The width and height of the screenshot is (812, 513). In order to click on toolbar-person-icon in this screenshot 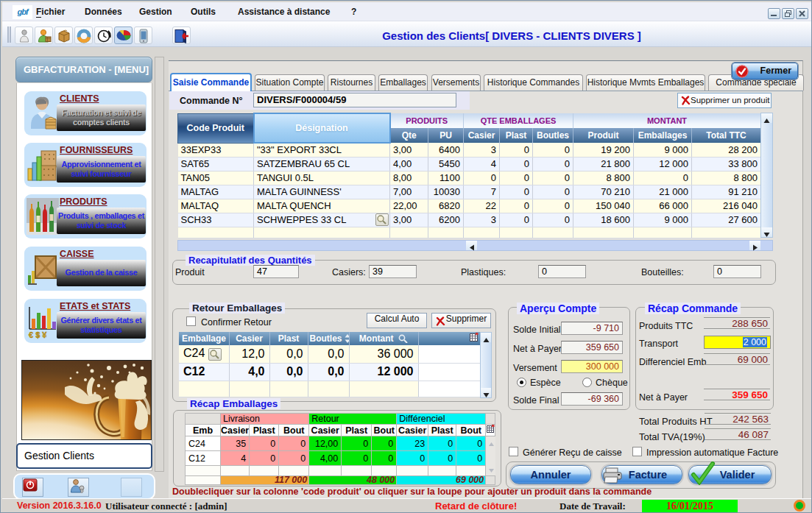, I will do `click(24, 35)`.